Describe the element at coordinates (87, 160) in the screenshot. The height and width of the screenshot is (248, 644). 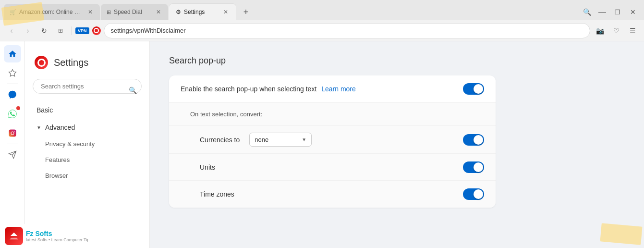
I see `sidebar-nav-features: Features` at that location.